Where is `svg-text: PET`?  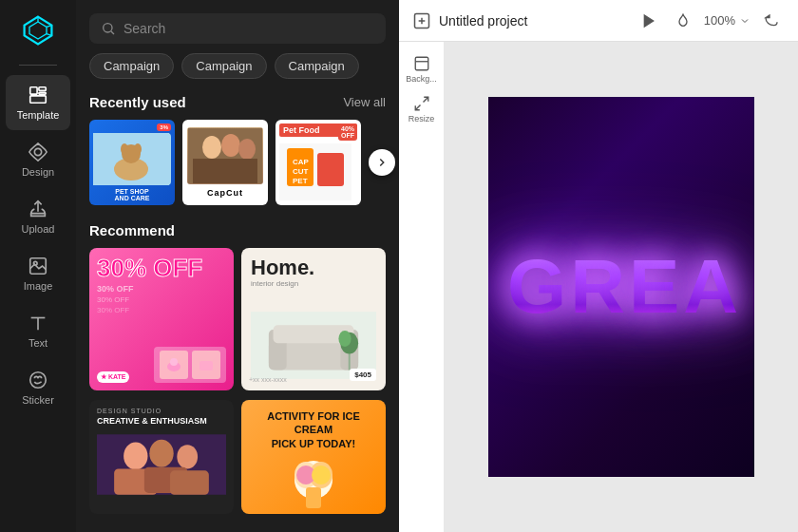
svg-text: PET is located at coordinates (300, 180).